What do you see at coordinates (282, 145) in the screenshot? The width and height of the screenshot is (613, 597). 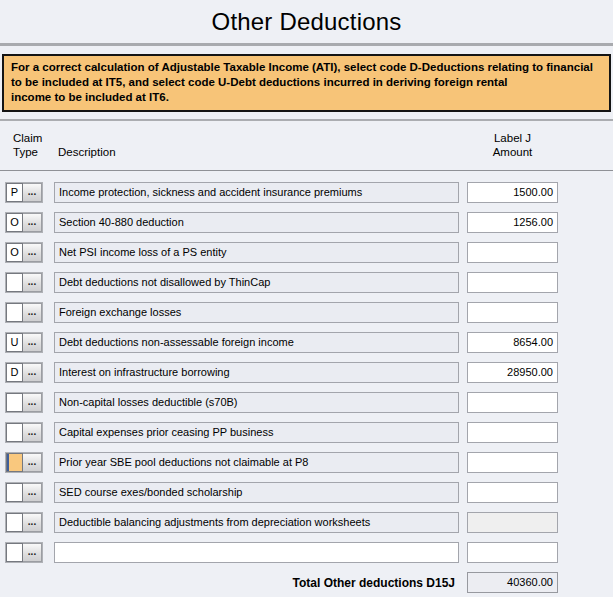 I see `column-headers: Claim Type Description Label J Amount` at bounding box center [282, 145].